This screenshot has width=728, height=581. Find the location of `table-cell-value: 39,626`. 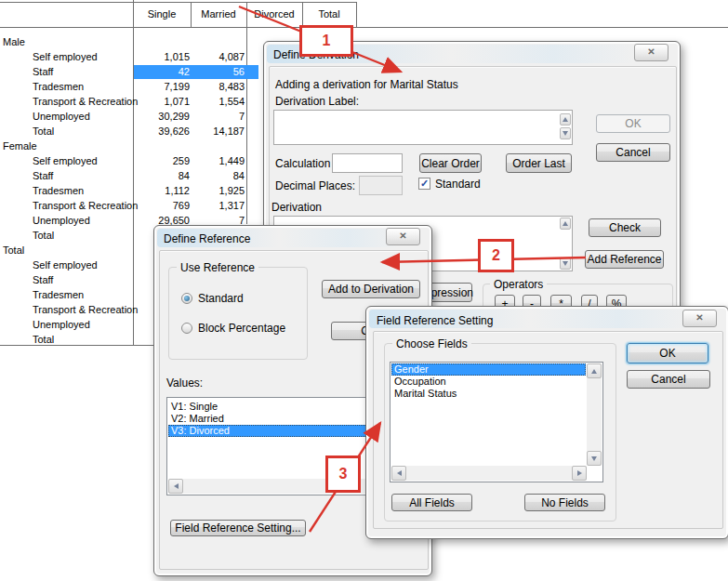

table-cell-value: 39,626 is located at coordinates (162, 132).